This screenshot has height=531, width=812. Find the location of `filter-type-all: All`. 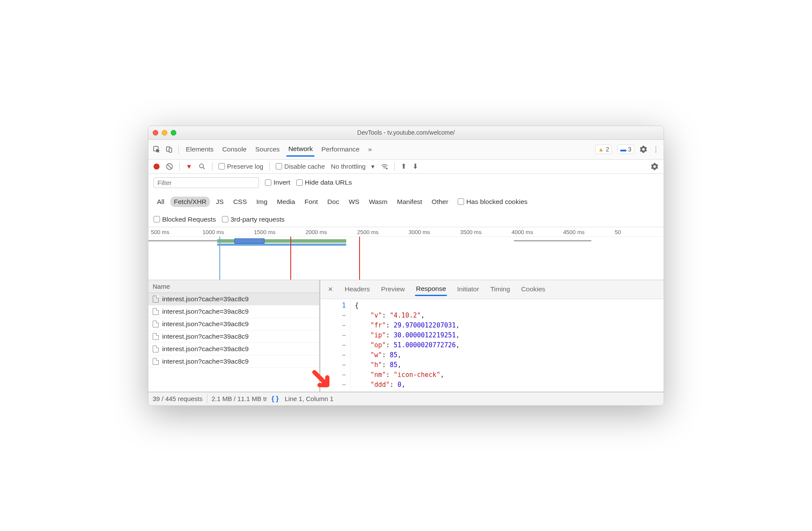

filter-type-all: All is located at coordinates (161, 202).